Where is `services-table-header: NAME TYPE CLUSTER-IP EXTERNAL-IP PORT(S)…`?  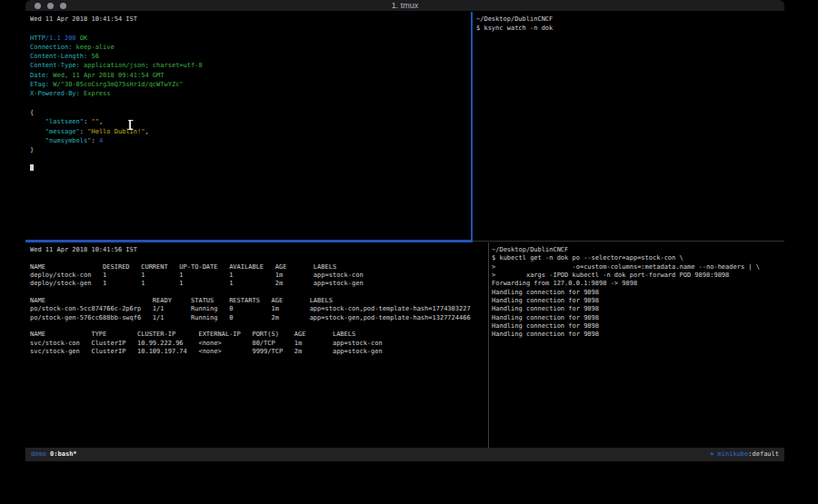
services-table-header: NAME TYPE CLUSTER-IP EXTERNAL-IP PORT(S)… is located at coordinates (259, 334).